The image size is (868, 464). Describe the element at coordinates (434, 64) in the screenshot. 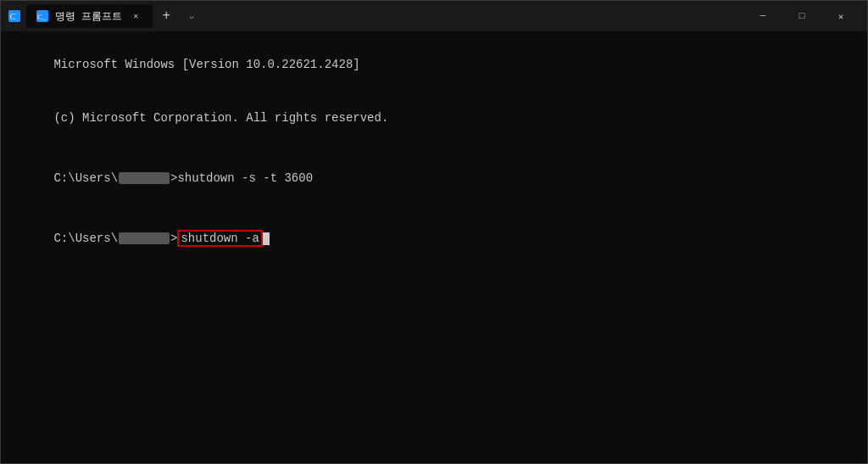

I see `version-line: Microsoft Windows [Version 10.0.22621.24…` at that location.